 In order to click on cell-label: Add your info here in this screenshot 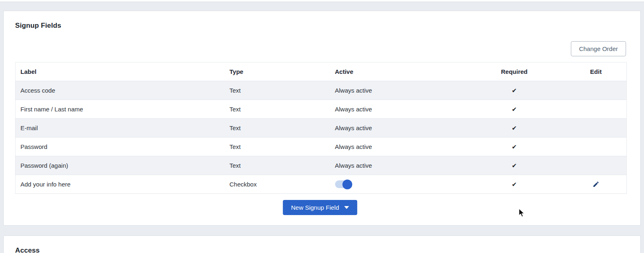, I will do `click(120, 184)`.